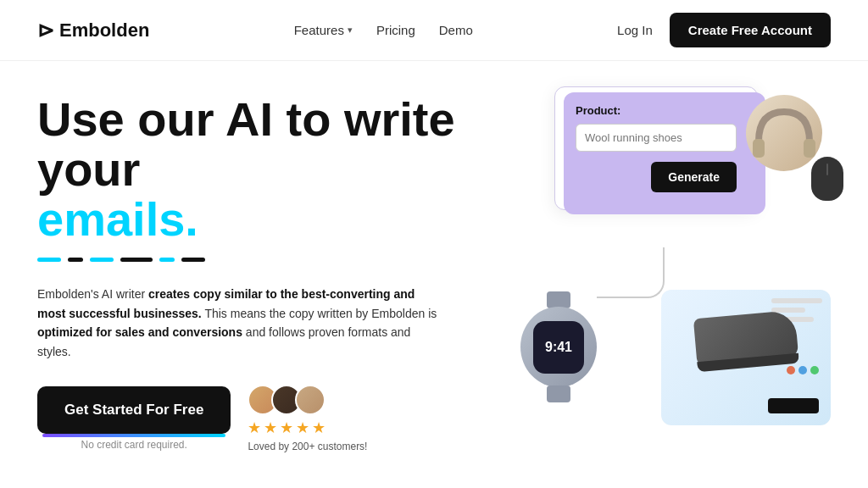  I want to click on color-dot-blue, so click(803, 370).